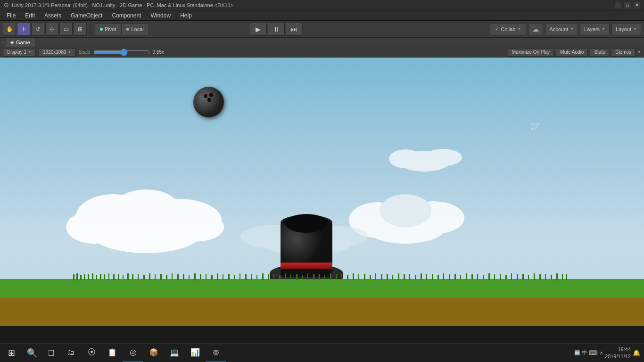  I want to click on resolution-arrow: ▼, so click(70, 52).